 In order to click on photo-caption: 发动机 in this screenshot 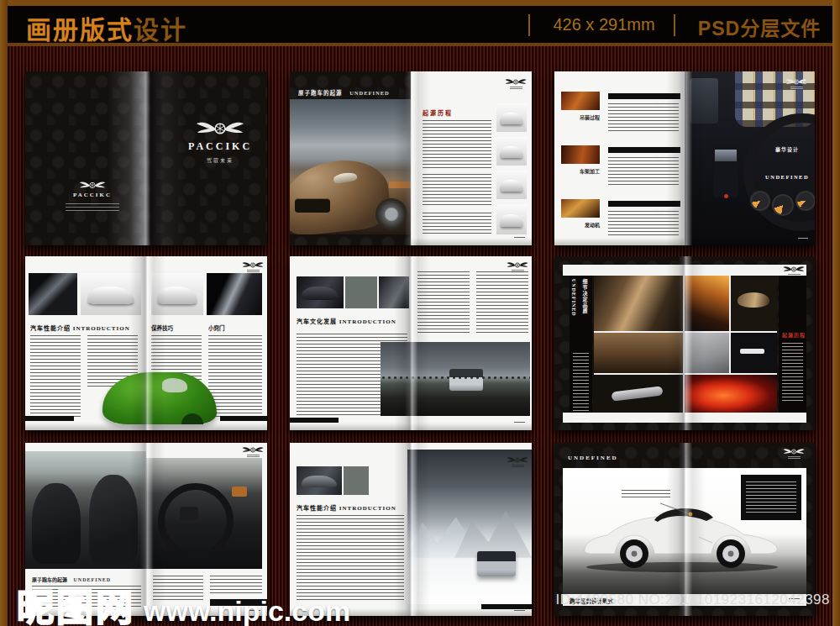, I will do `click(580, 225)`.